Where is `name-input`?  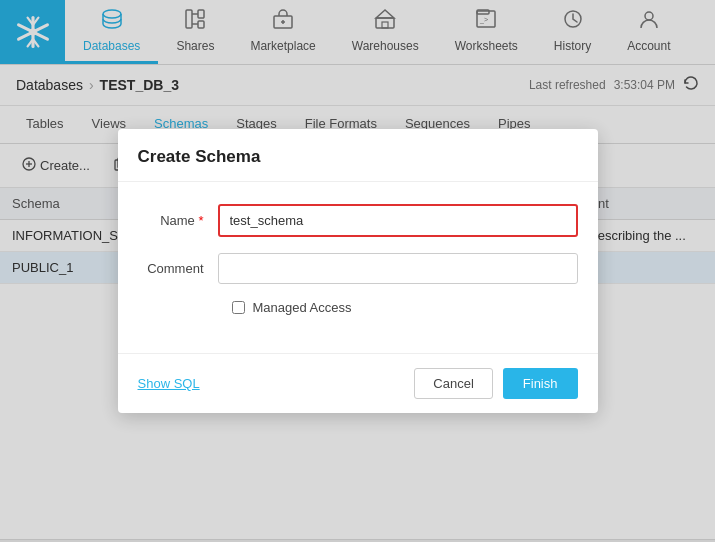
name-input is located at coordinates (398, 220).